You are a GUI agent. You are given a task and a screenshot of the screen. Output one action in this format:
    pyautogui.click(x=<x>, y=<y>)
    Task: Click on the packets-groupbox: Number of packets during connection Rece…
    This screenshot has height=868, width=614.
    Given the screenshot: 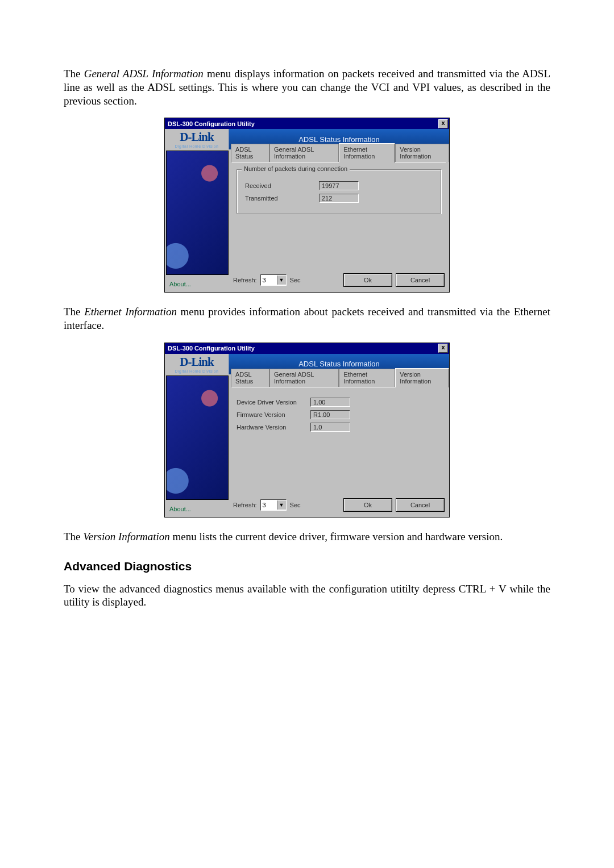 What is the action you would take?
    pyautogui.click(x=339, y=191)
    